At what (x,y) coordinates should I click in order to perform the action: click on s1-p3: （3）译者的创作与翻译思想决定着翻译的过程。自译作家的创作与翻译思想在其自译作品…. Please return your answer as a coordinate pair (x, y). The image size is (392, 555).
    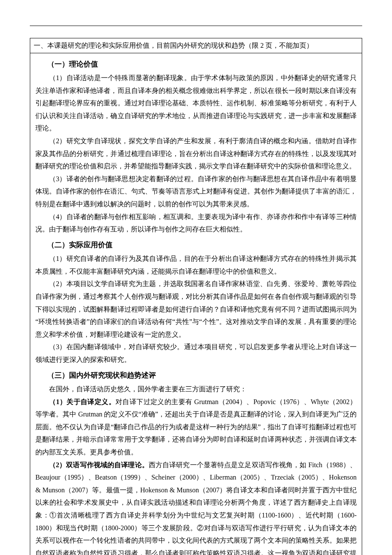
    Looking at the image, I should click on (196, 192).